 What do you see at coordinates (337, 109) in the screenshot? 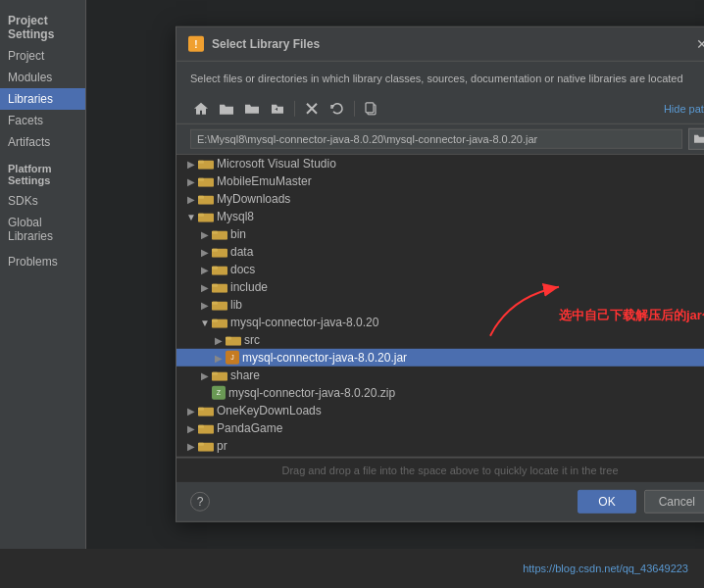
I see `refresh-button` at bounding box center [337, 109].